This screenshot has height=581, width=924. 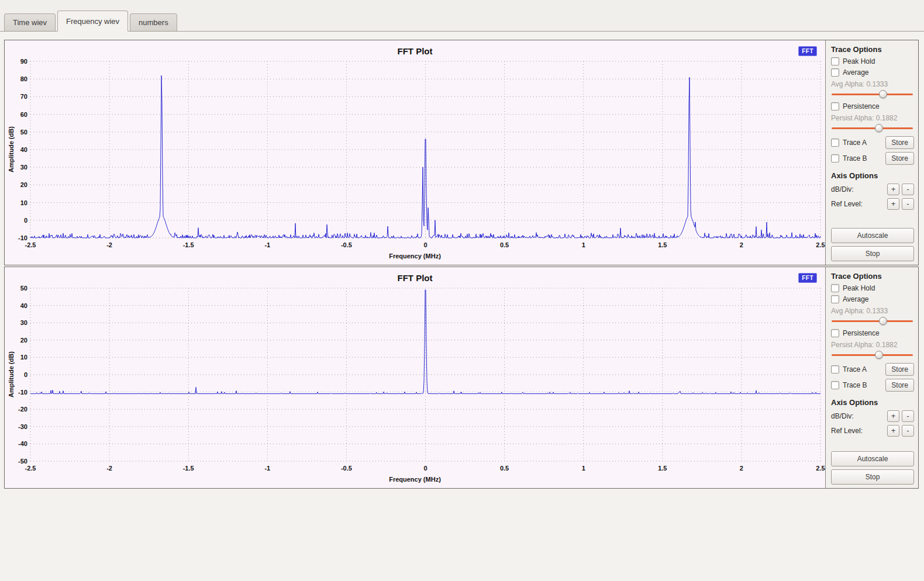 I want to click on axis-options-heading: Axis Options, so click(x=873, y=402).